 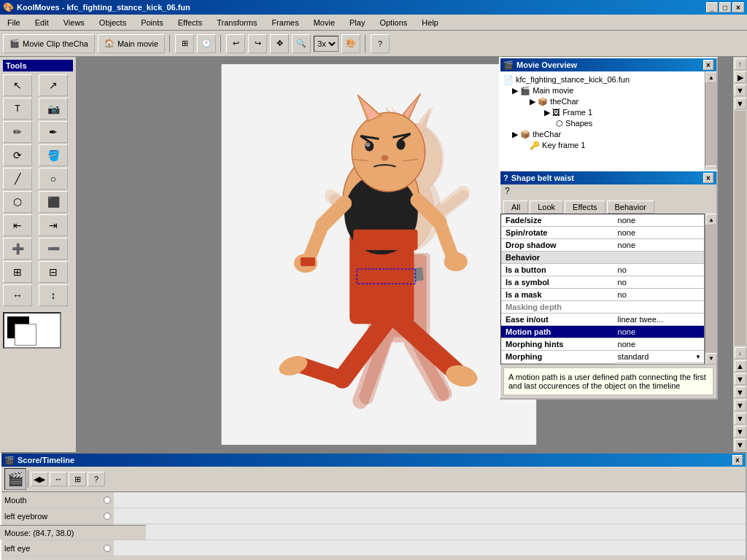 I want to click on right-btn-11: ▼, so click(x=740, y=432).